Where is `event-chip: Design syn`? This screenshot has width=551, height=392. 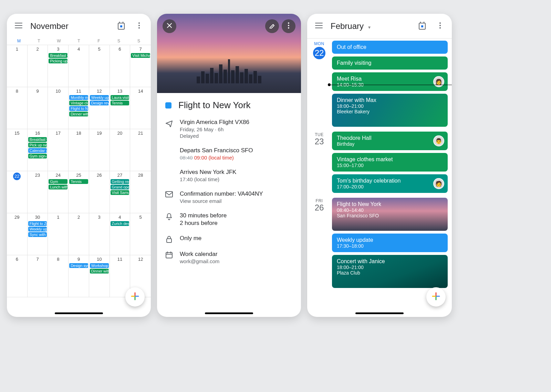
event-chip: Design syn is located at coordinates (79, 266).